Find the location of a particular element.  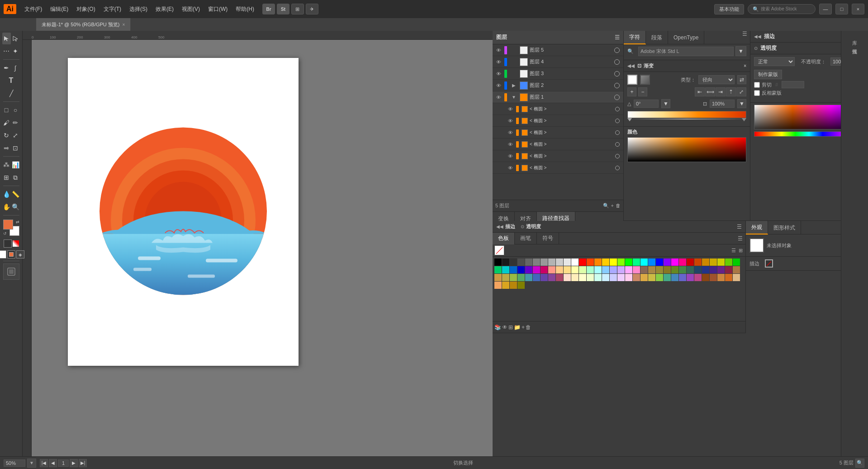

lasso-tool: ⋯ is located at coordinates (6, 51).